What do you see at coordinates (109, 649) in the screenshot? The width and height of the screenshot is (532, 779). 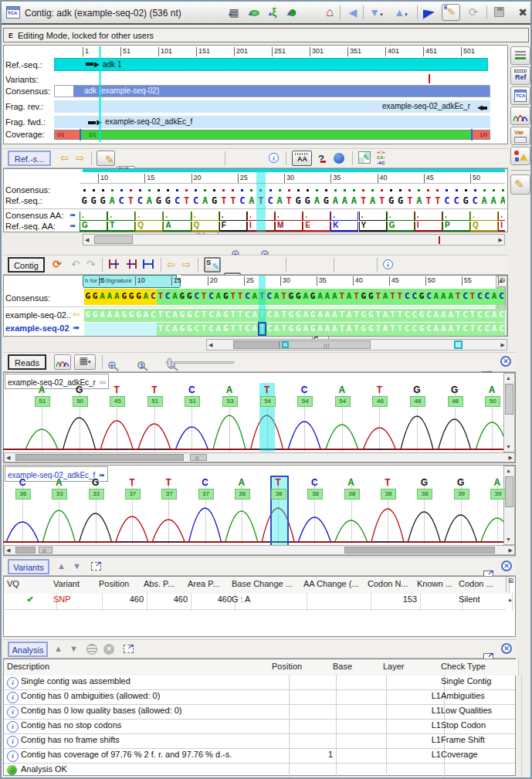 I see `analysis-clear-icon: ✕` at bounding box center [109, 649].